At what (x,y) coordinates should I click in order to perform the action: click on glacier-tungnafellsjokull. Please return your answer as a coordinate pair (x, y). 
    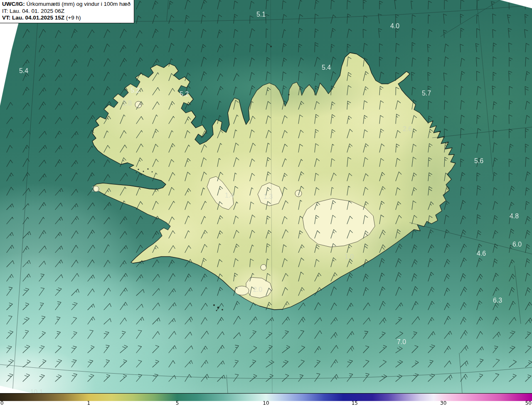
    Looking at the image, I should click on (298, 193).